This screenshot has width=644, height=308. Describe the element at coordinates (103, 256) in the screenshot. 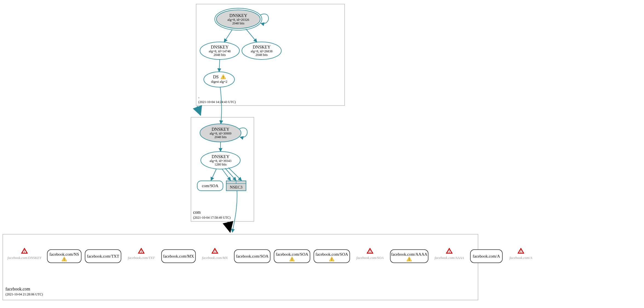

I see `fb-record: facebook.com/TXT` at that location.